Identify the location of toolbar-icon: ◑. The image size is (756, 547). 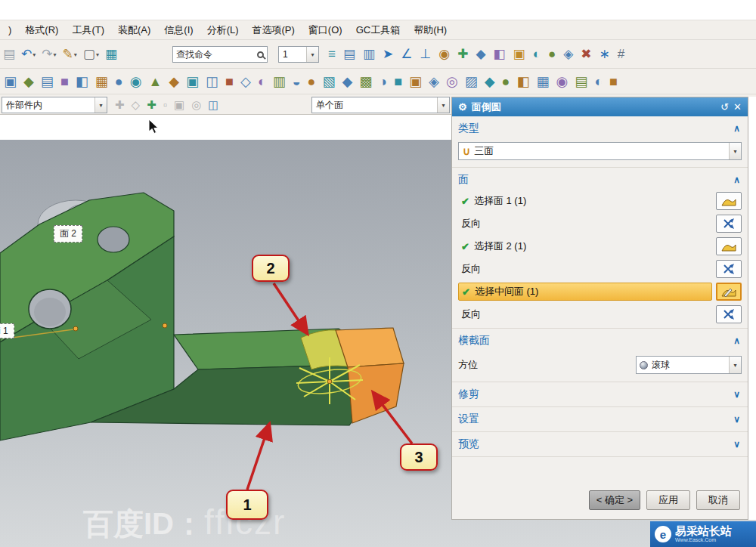
(383, 82).